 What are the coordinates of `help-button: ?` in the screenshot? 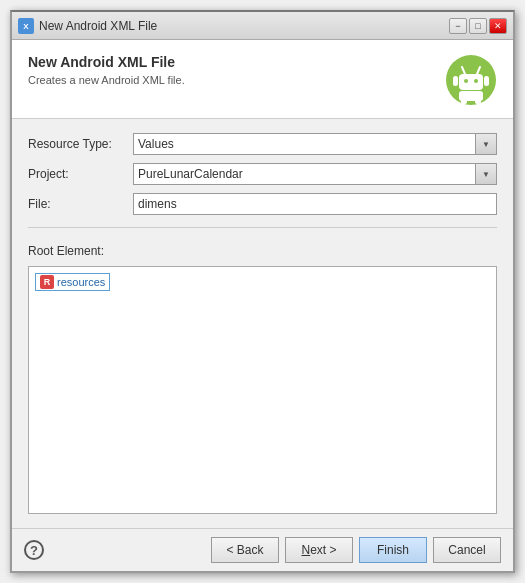 It's located at (34, 550).